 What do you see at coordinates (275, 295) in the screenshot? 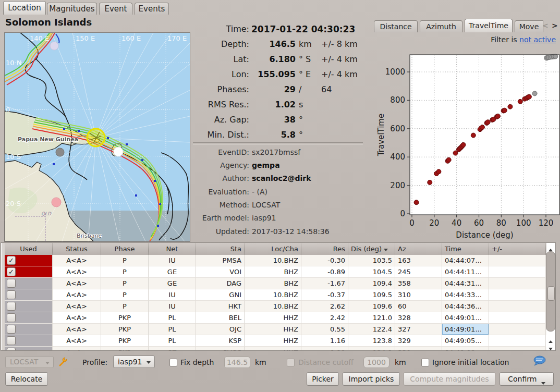
I see `table-row: A<A>PIUGNI10.BHZ-0.37109.531004:44:33...` at bounding box center [275, 295].